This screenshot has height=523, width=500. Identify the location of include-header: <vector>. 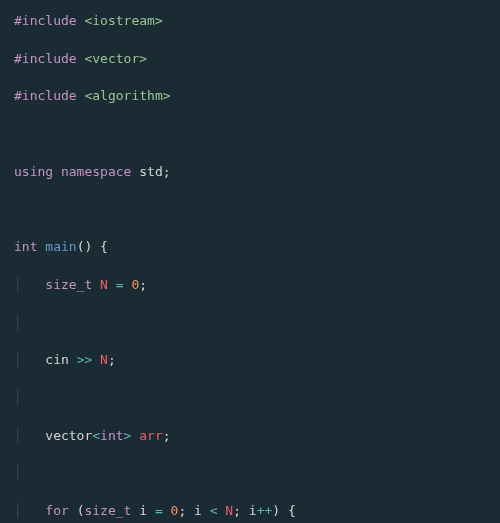
(116, 58).